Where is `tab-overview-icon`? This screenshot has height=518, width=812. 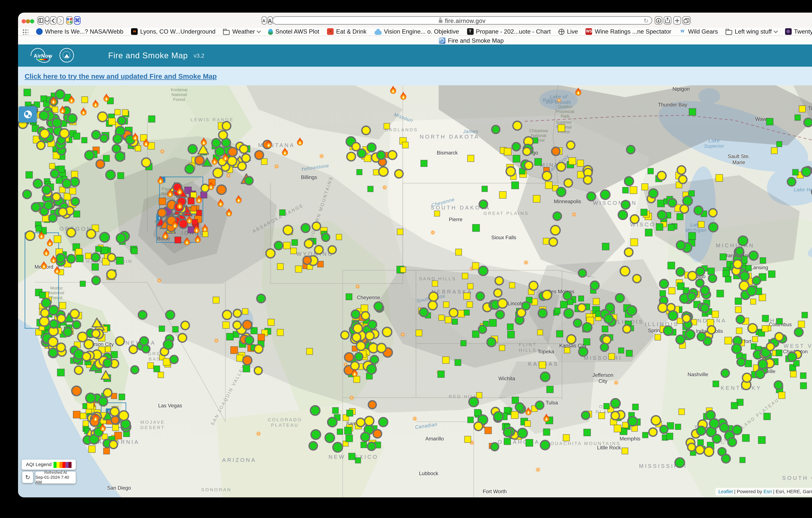
tab-overview-icon is located at coordinates (687, 20).